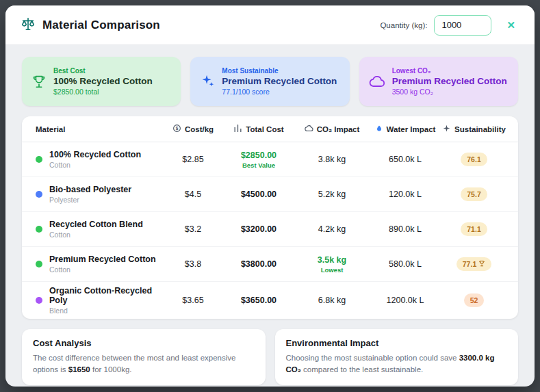  I want to click on best-cost-card: Best Cost 100% Recycled Cotton $2850.00 …, so click(101, 81).